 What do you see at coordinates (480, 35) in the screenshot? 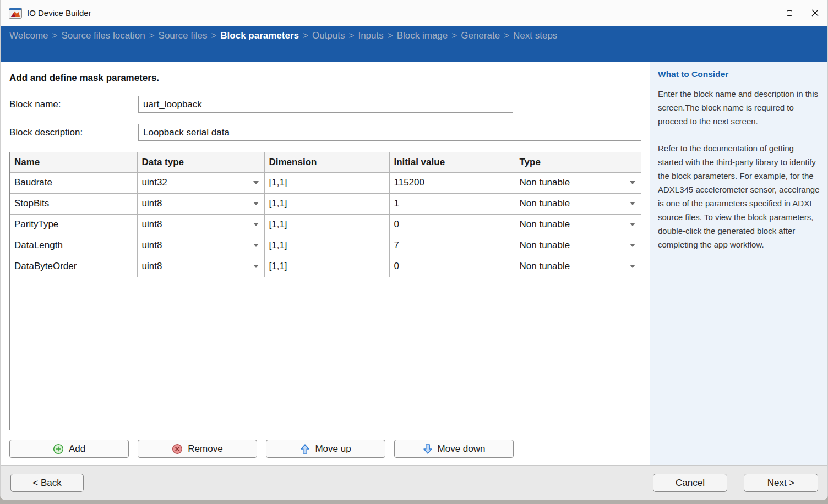
I see `breadcrumb-item-generate: Generate` at bounding box center [480, 35].